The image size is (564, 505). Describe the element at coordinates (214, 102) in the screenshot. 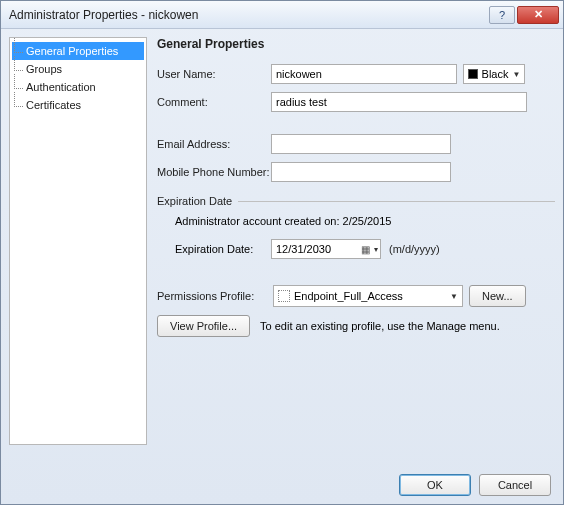

I see `comment-label: Comment:` at that location.